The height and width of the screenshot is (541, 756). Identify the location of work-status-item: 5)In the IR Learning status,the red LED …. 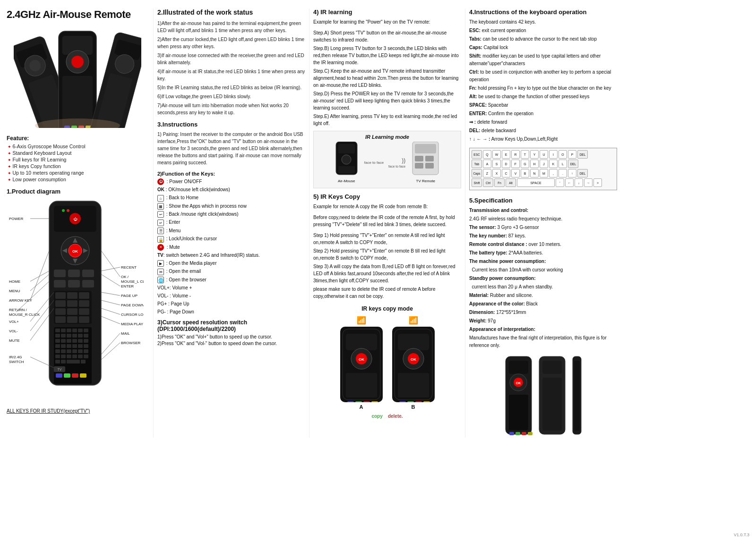
(232, 88).